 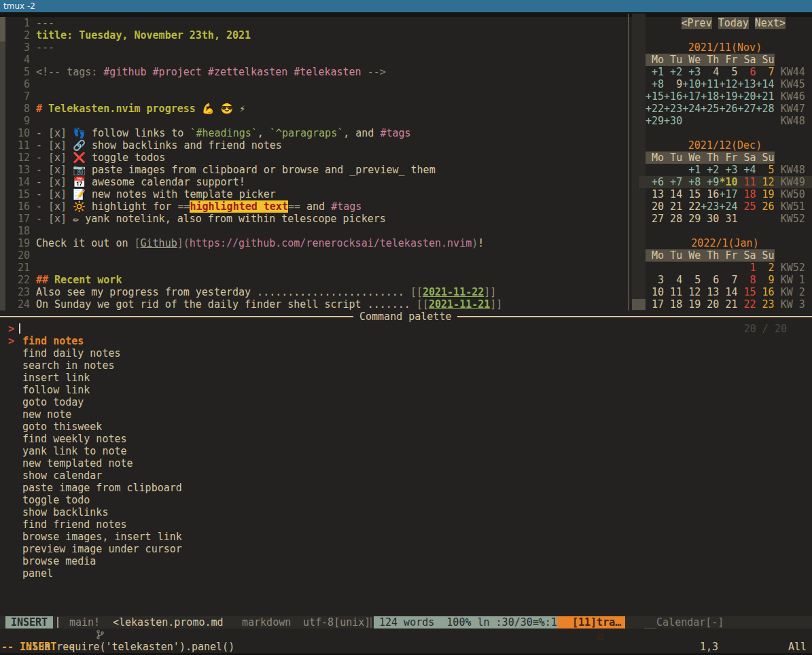 What do you see at coordinates (3, 29) in the screenshot?
I see `editor-scrollbar-thumb` at bounding box center [3, 29].